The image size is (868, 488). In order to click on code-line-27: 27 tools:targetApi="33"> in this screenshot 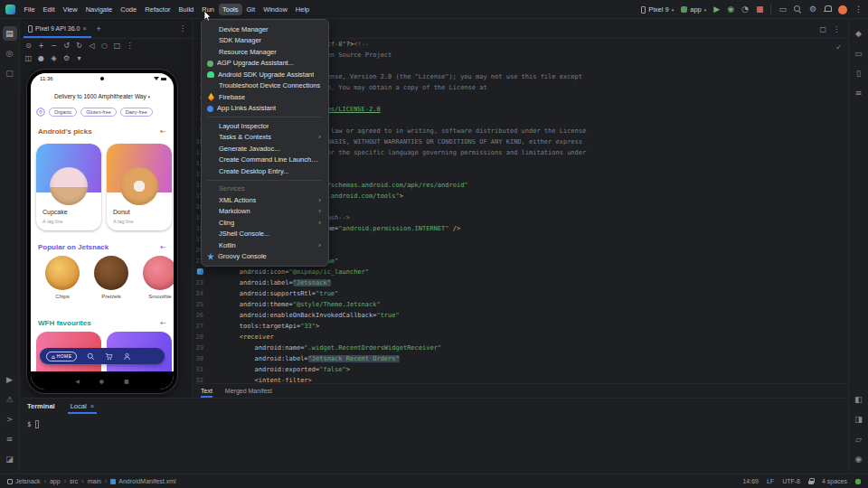, I will do `click(517, 326)`.